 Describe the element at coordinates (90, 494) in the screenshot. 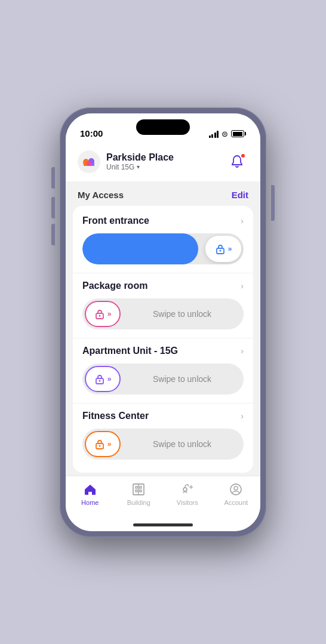

I see `nav-item-home: Home` at that location.